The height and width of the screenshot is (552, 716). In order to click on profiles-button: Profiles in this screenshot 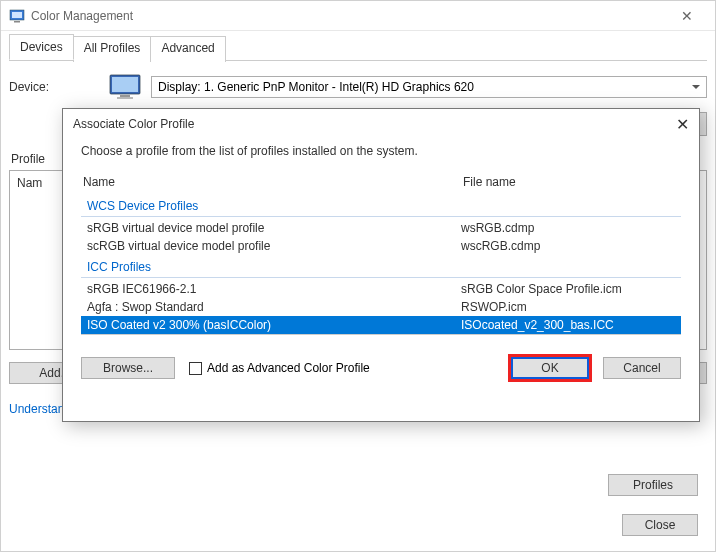, I will do `click(653, 485)`.